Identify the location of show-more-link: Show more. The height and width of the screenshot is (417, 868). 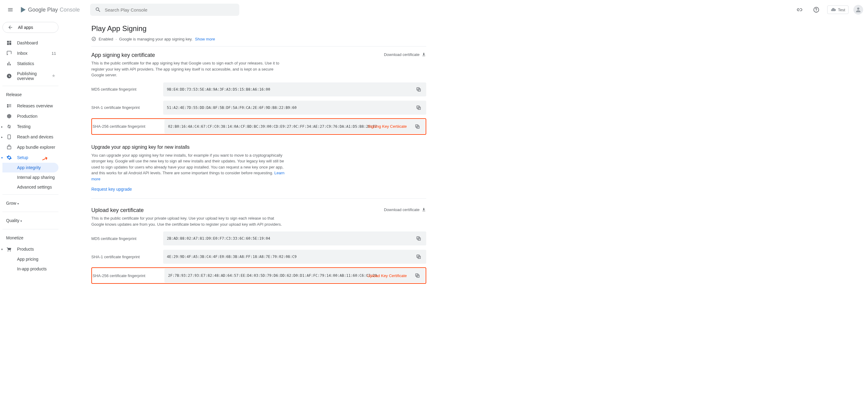
(205, 39).